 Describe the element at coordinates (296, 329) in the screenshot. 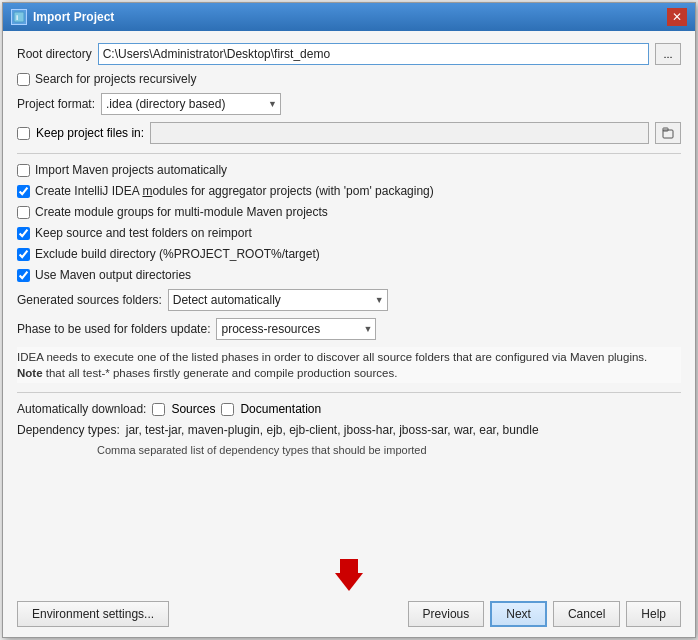

I see `phase-select: process-resources generate-sources none` at that location.